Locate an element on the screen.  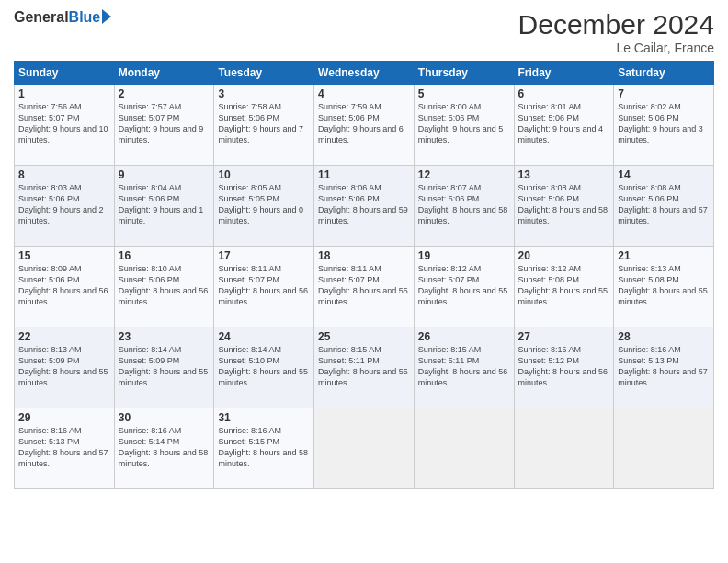
day-number: 21 is located at coordinates (664, 256).